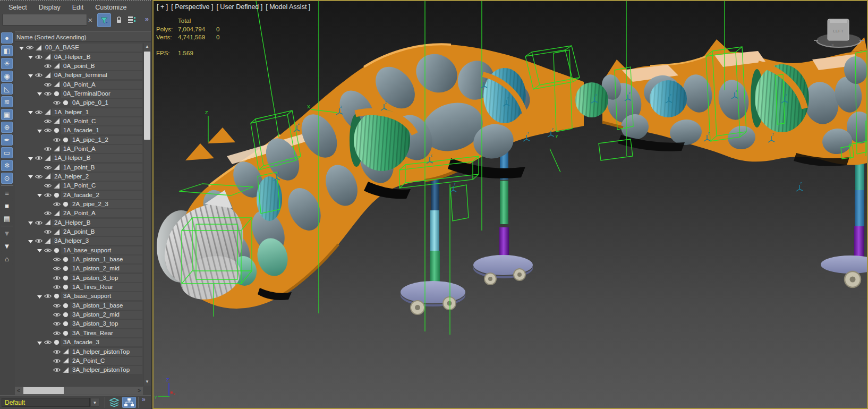  I want to click on display-spacewarps-icon: ≋, so click(7, 102).